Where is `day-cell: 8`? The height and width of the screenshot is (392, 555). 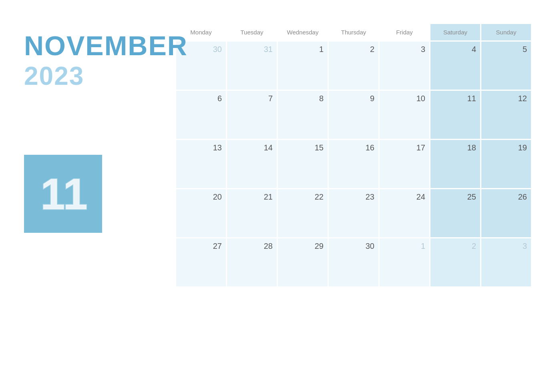
day-cell: 8 is located at coordinates (303, 115).